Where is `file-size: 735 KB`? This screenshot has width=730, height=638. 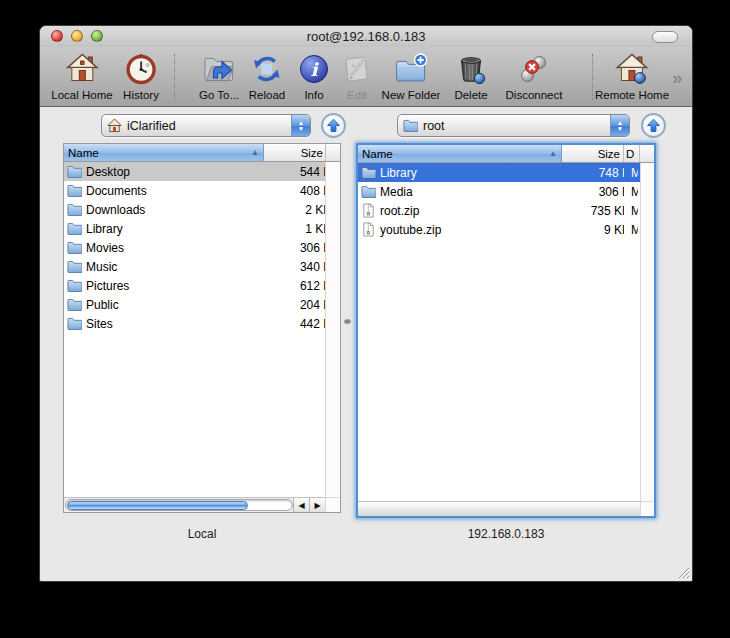 file-size: 735 KB is located at coordinates (593, 211).